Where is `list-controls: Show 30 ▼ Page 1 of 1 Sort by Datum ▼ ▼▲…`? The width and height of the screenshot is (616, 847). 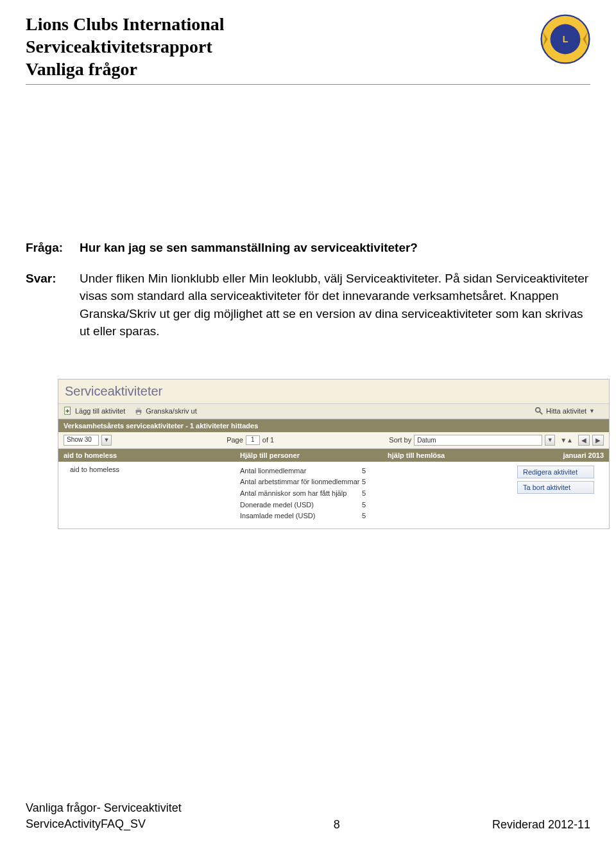
list-controls: Show 30 ▼ Page 1 of 1 Sort by Datum ▼ ▼▲… is located at coordinates (334, 441).